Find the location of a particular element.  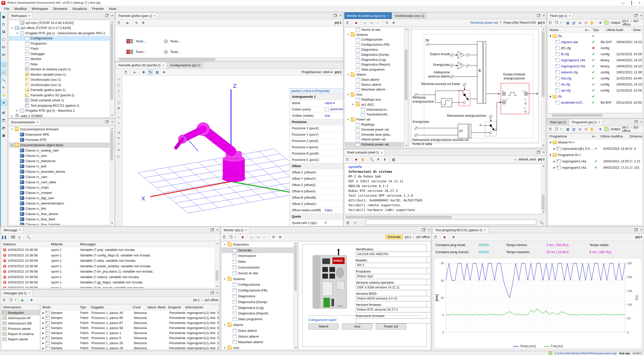

shell-command-input is located at coordinates (451, 222).